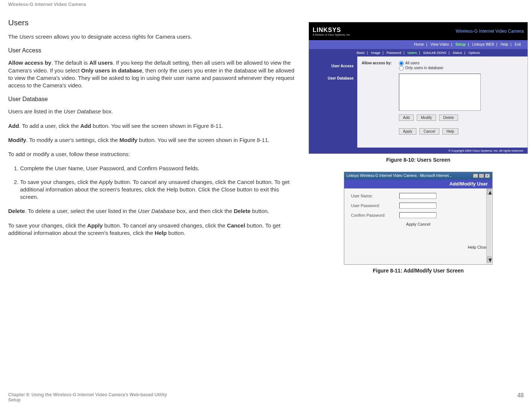  What do you see at coordinates (380, 66) in the screenshot?
I see `allow-access-label: Allow access by:` at bounding box center [380, 66].